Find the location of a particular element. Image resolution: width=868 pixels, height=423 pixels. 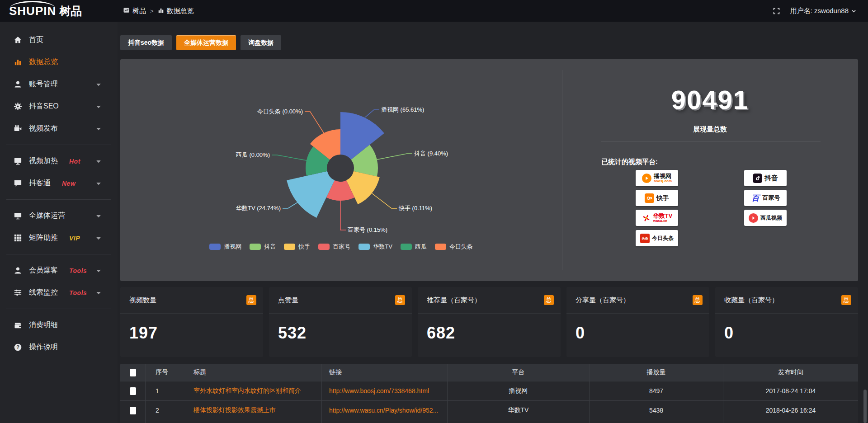

table-row: 1室外水纹灯和室内水纹灯的区别和简介http://www.boosj.com/7… is located at coordinates (489, 390).